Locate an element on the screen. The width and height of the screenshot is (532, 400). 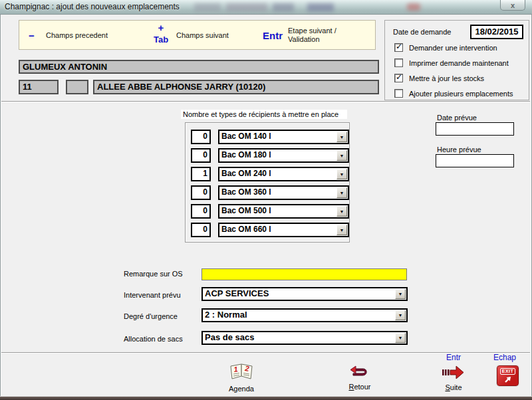
urgency-label: Degré d'urgence is located at coordinates (150, 316).